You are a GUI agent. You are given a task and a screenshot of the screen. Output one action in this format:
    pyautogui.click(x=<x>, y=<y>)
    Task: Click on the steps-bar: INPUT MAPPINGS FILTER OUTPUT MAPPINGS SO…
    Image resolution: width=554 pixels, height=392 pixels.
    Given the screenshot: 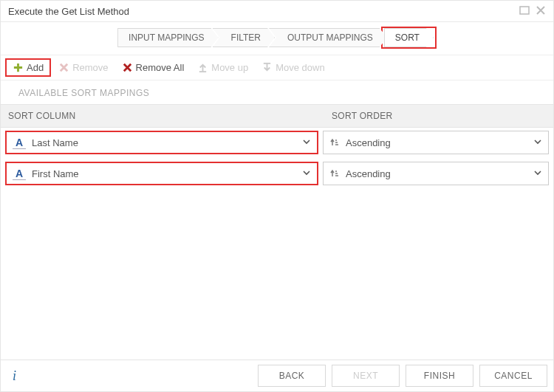 What is the action you would take?
    pyautogui.click(x=277, y=38)
    